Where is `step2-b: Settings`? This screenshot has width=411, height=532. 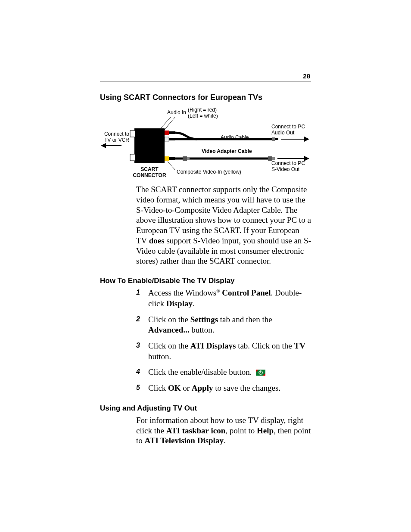 step2-b: Settings is located at coordinates (204, 320).